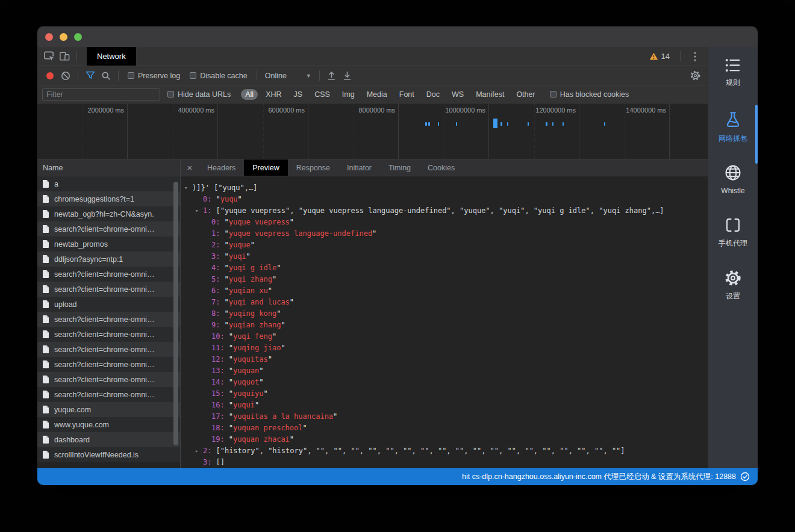 This screenshot has height=532, width=795. I want to click on device-toolbar-button, so click(64, 57).